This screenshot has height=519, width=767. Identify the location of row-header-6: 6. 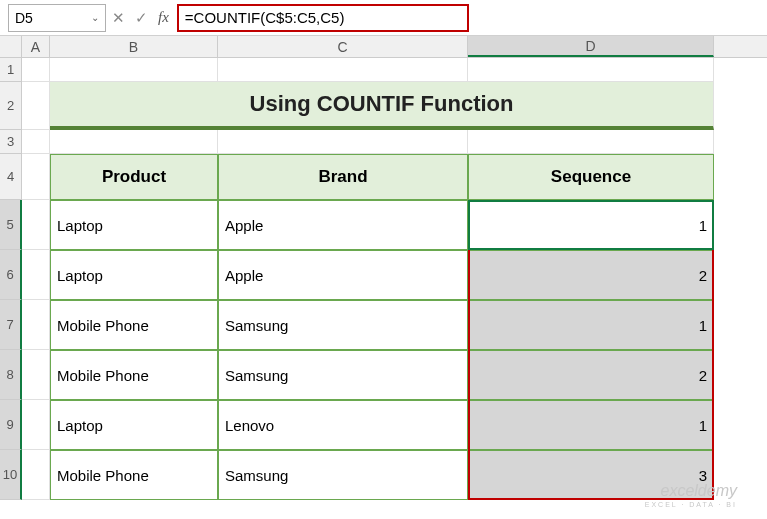
(11, 275).